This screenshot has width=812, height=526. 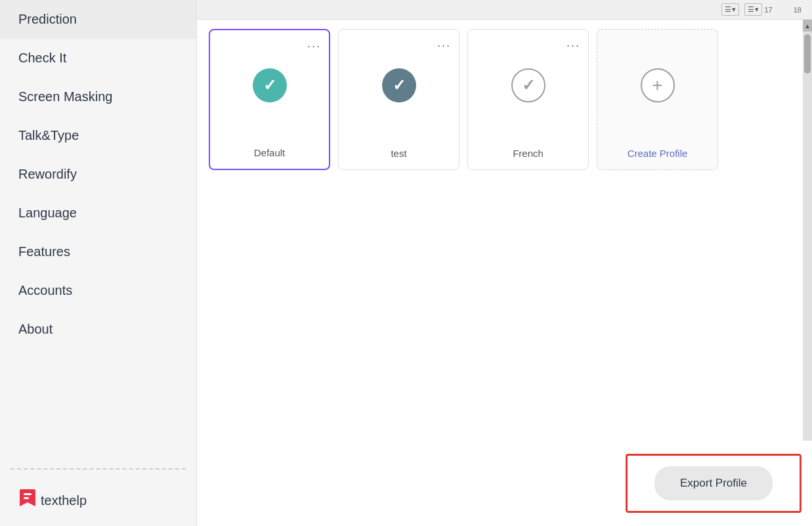 What do you see at coordinates (757, 9) in the screenshot?
I see `chevron-down-icon-2: ▾` at bounding box center [757, 9].